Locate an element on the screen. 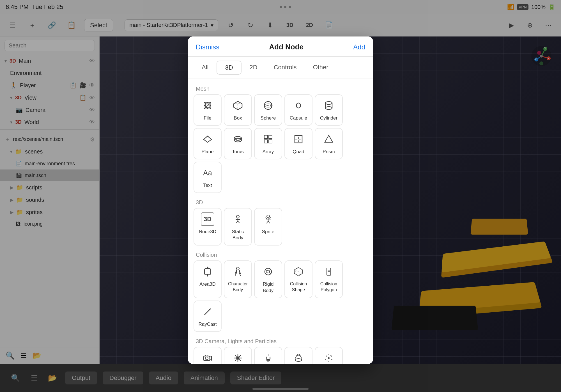  filter-tab-controls: Controls is located at coordinates (285, 68).